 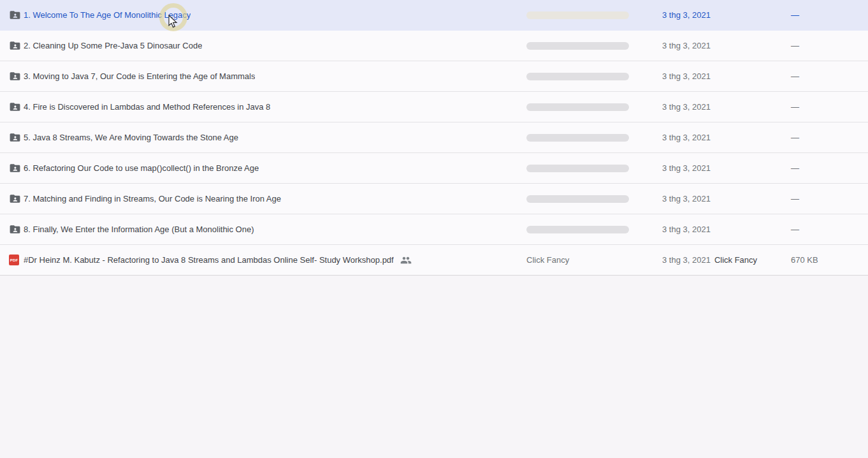 What do you see at coordinates (434, 15) in the screenshot?
I see `file-row: 1. Welcome To The Age Of Monolithic Lega…` at bounding box center [434, 15].